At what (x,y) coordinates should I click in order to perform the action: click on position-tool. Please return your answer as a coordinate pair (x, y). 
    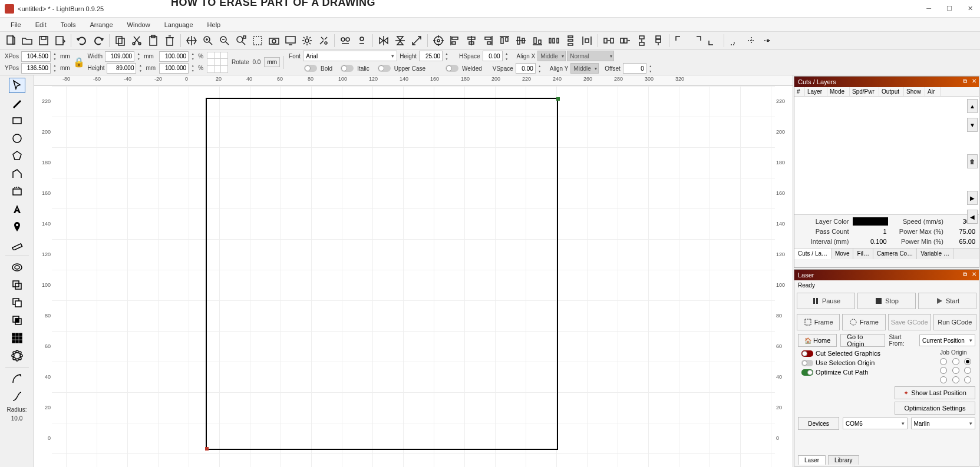
    Looking at the image, I should click on (17, 227).